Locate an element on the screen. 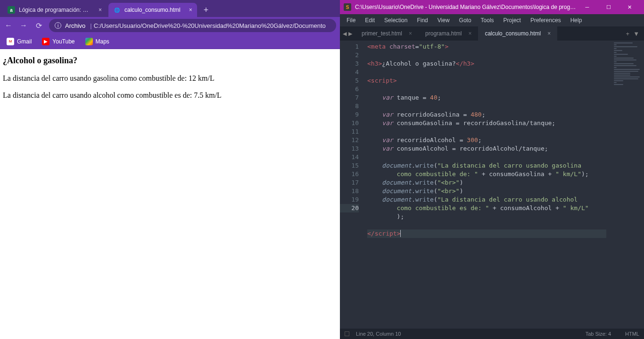 The image size is (644, 339). tab-prev-icon: ◀ is located at coordinates (345, 34).